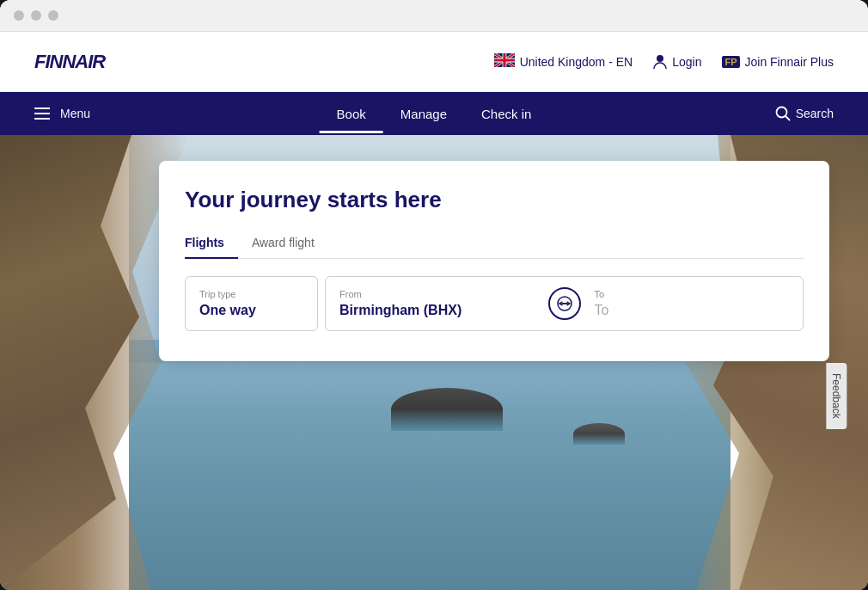  What do you see at coordinates (251, 310) in the screenshot?
I see `trip-type-value: One way` at bounding box center [251, 310].